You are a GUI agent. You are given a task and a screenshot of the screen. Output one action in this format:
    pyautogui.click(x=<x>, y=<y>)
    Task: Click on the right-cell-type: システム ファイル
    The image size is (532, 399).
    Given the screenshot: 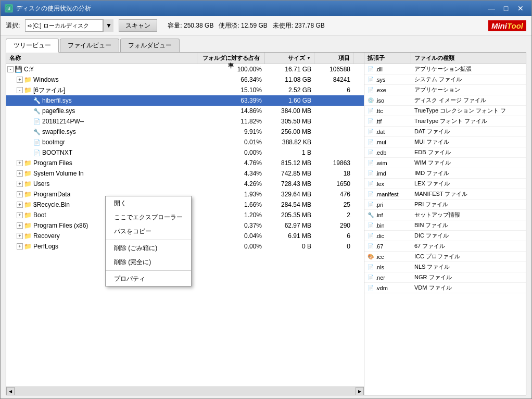 What is the action you would take?
    pyautogui.click(x=468, y=79)
    